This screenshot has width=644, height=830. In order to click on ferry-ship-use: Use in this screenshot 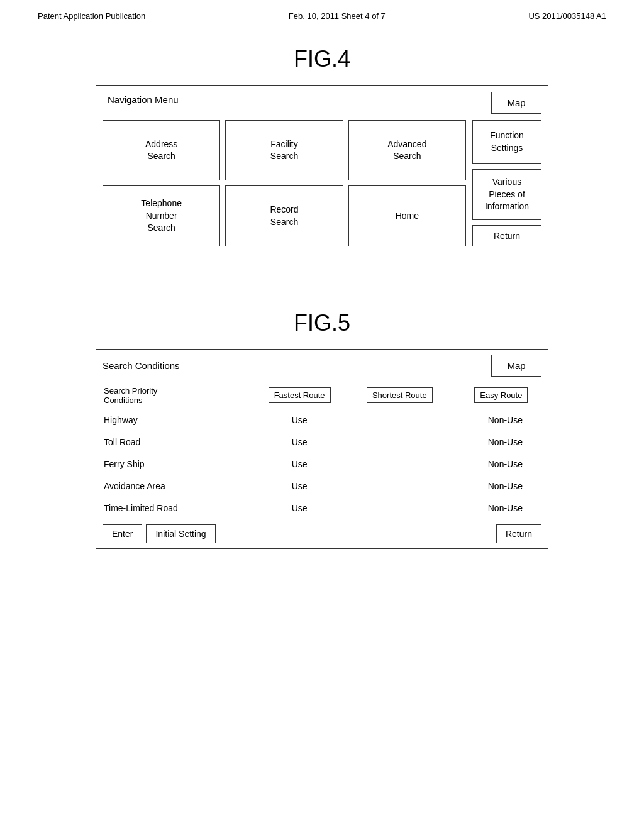, I will do `click(299, 464)`.